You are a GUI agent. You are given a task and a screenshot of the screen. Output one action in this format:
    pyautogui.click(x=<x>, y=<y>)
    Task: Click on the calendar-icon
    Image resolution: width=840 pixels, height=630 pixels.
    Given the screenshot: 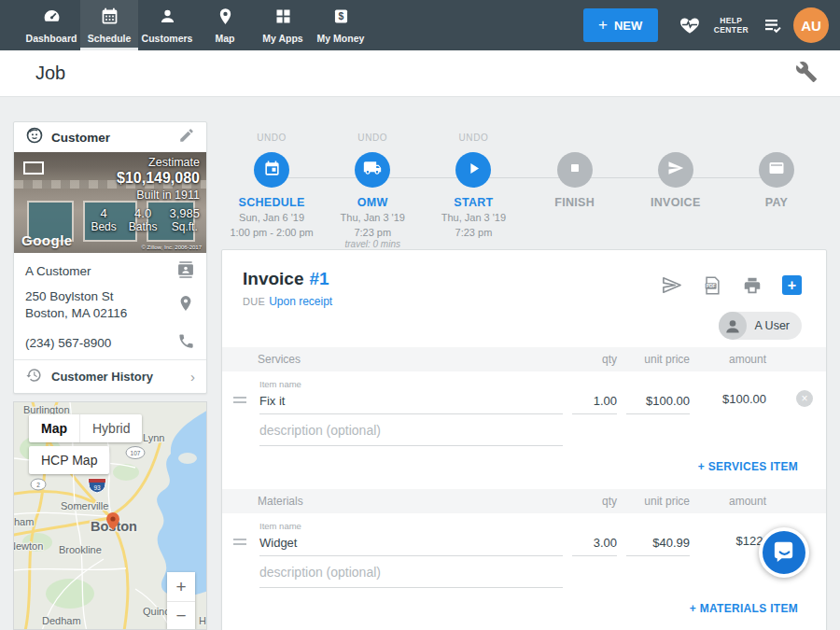 What is the action you would take?
    pyautogui.click(x=273, y=170)
    